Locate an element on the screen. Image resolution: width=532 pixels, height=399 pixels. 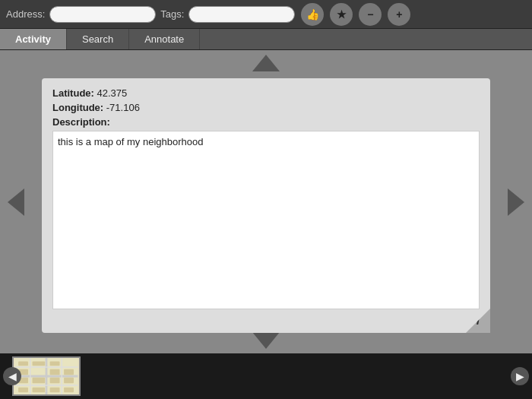
bottom-strip: ◀ ▶ is located at coordinates (266, 376).